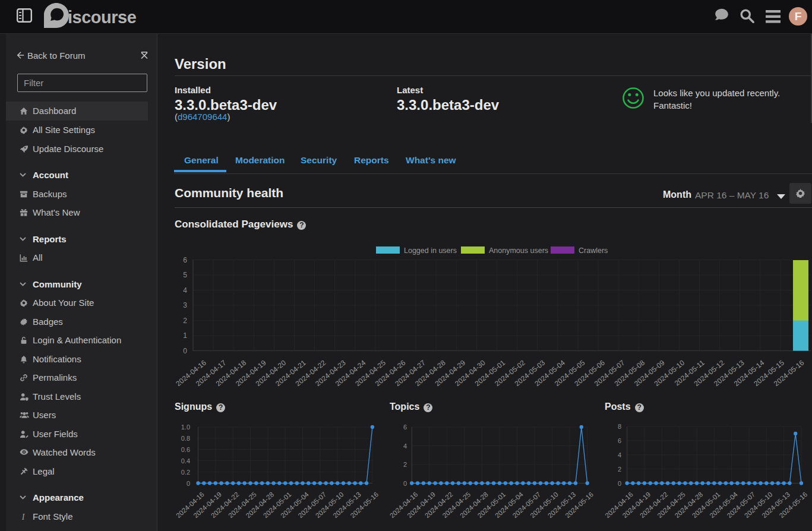 The image size is (812, 531). Describe the element at coordinates (185, 461) in the screenshot. I see `svg-text: 0.4` at that location.